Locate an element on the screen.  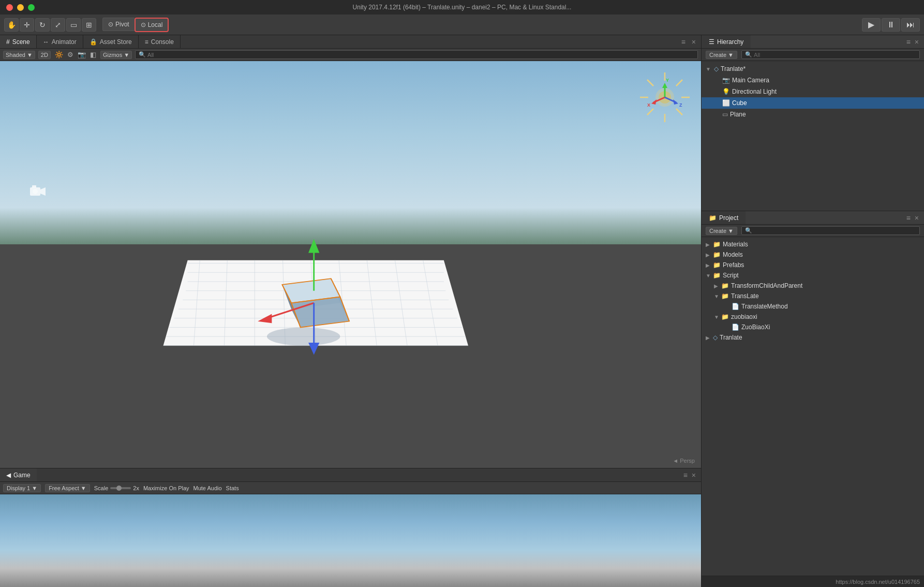
rotate-tool-button: ↻ is located at coordinates (42, 25).